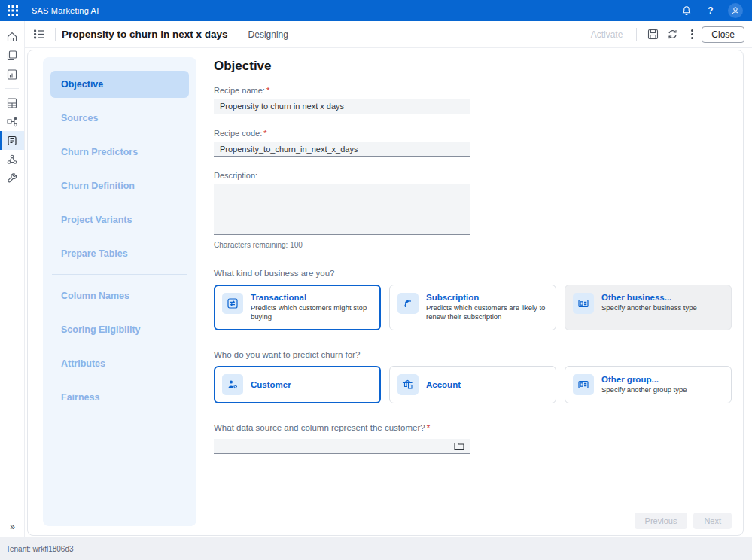 The height and width of the screenshot is (560, 752). What do you see at coordinates (342, 149) in the screenshot?
I see `recipe-code-input` at bounding box center [342, 149].